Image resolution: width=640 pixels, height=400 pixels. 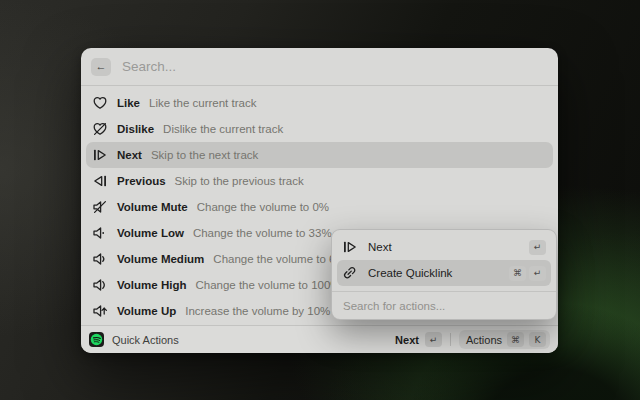 I want to click on speaker-medium-icon, so click(x=100, y=259).